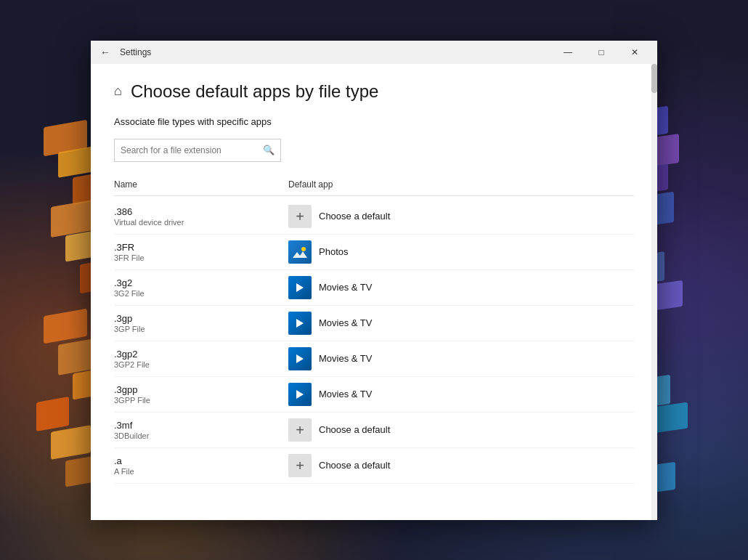  Describe the element at coordinates (201, 365) in the screenshot. I see `item-description: 3GP2 File` at that location.